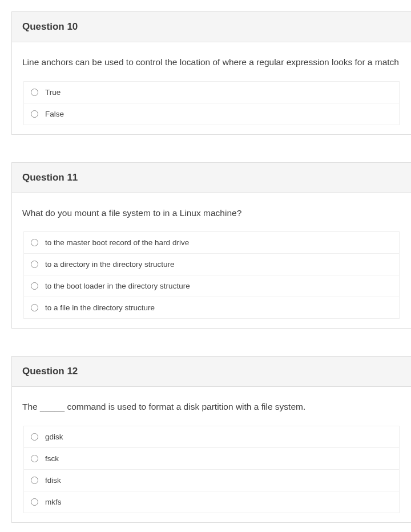  I want to click on question-title: Question 11, so click(50, 177).